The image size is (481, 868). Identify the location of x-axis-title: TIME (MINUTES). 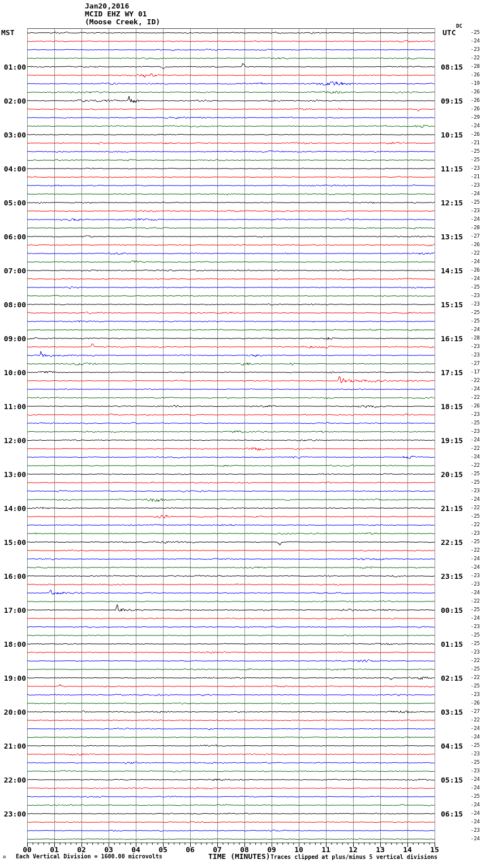
(239, 857).